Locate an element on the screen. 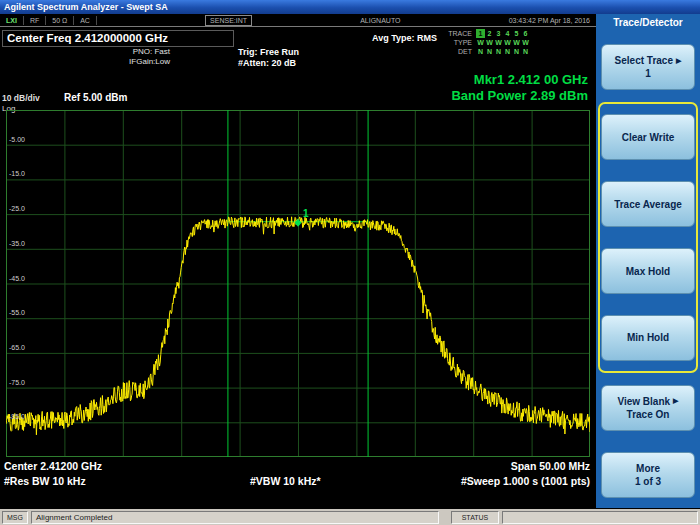 This screenshot has width=700, height=525. trigger-readout: Trig: Free Run is located at coordinates (268, 52).